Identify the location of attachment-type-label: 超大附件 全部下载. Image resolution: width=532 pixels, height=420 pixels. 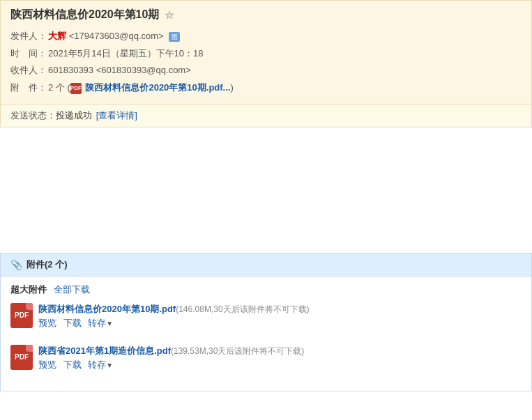
(266, 290).